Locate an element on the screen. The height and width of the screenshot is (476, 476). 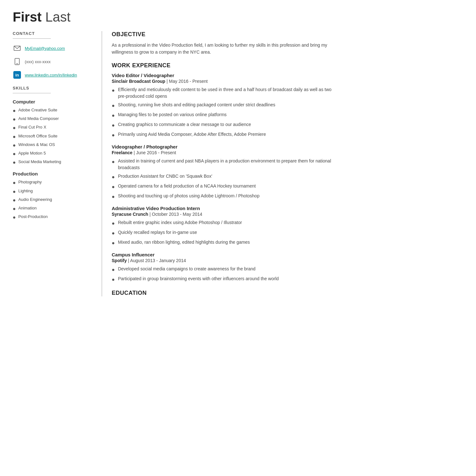
skill-label: Post-Production is located at coordinates (33, 216).